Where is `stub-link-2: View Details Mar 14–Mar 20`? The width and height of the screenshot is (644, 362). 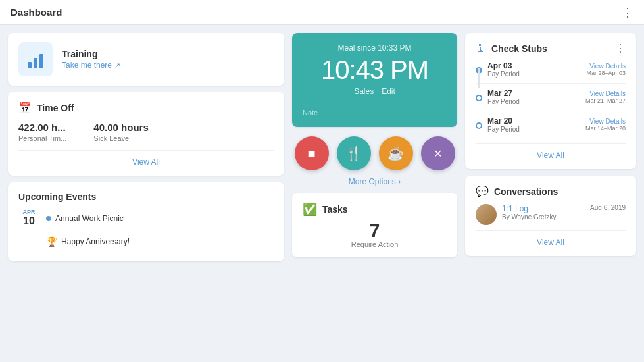 stub-link-2: View Details Mar 14–Mar 20 is located at coordinates (605, 125).